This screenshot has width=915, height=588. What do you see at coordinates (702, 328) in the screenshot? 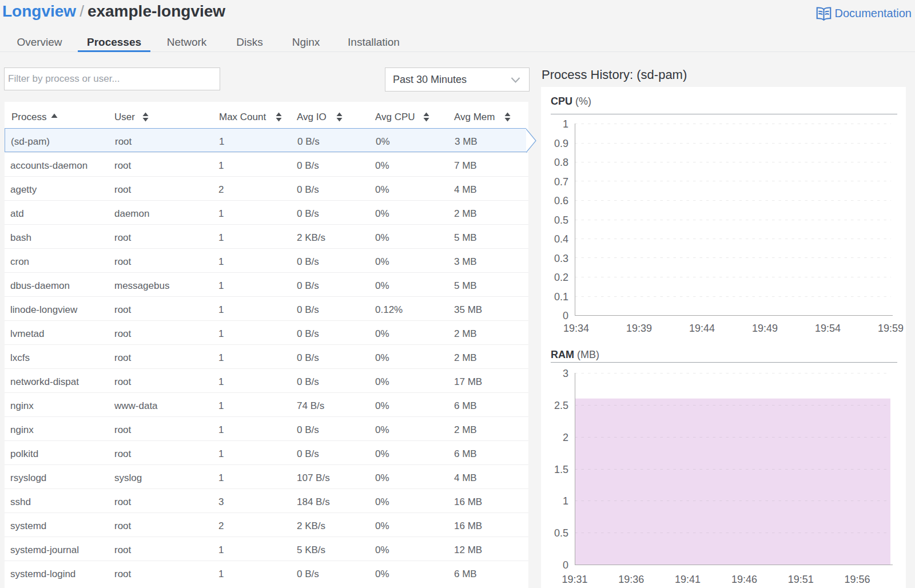
I see `svg-text: 19:44` at bounding box center [702, 328].